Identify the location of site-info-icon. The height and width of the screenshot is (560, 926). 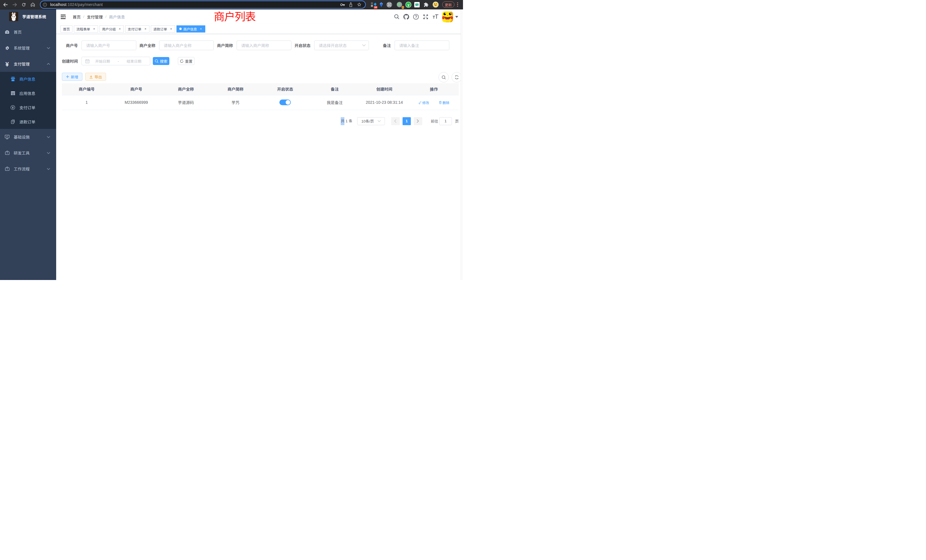
(45, 5).